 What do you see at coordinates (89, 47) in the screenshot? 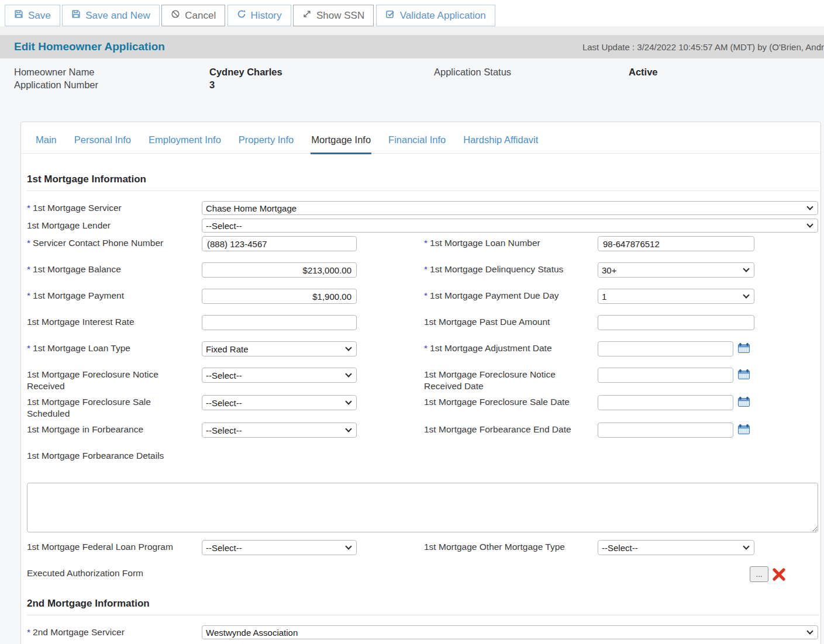
I see `page-title: Edit Homeowner Application` at bounding box center [89, 47].